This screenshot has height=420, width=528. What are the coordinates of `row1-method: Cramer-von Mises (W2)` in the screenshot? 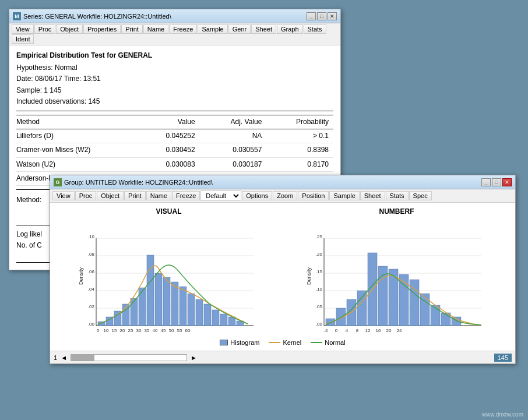 It's located at (75, 150).